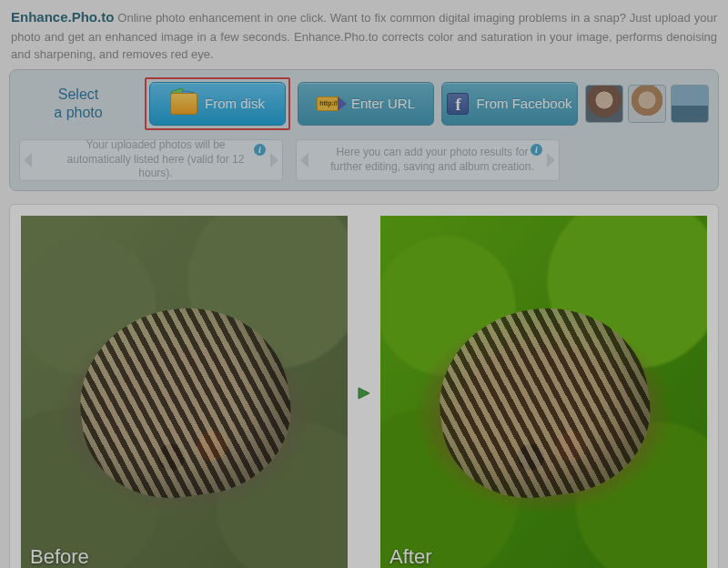 The image size is (728, 568). I want to click on results-info-text: Here you can add your photo results for …, so click(432, 160).